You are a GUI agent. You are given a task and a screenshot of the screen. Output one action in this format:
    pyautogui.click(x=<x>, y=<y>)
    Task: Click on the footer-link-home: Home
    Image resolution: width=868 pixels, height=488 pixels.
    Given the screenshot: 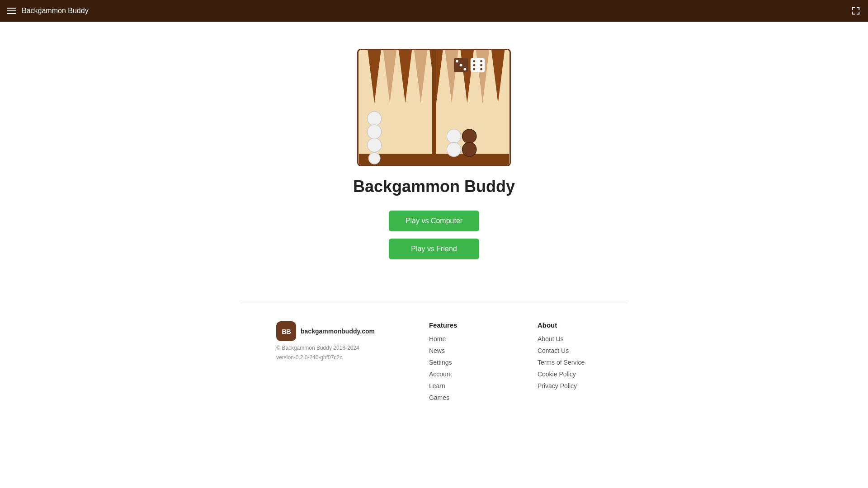 What is the action you would take?
    pyautogui.click(x=456, y=339)
    